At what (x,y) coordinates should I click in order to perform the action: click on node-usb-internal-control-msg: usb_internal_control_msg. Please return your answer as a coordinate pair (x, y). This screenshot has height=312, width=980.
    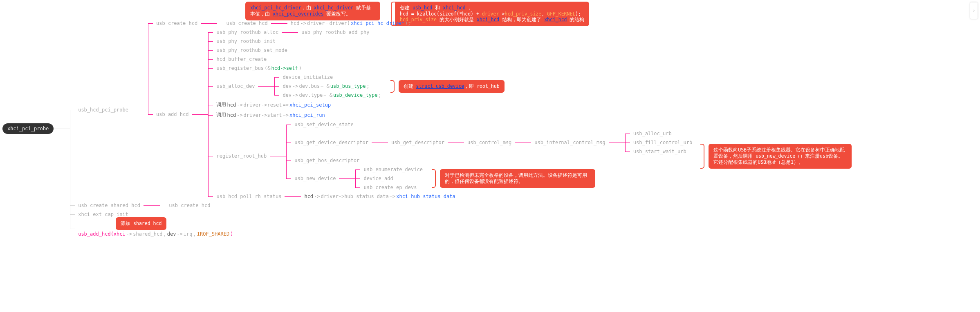
    Looking at the image, I should click on (570, 143).